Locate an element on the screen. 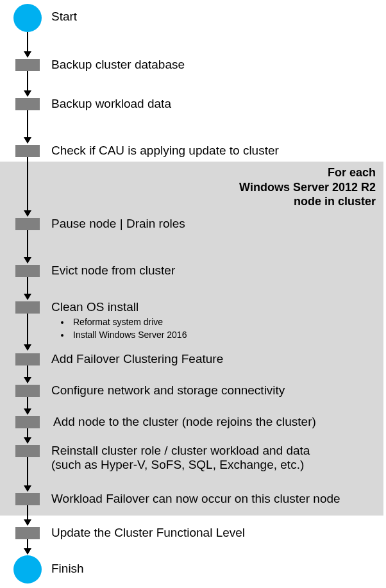 The height and width of the screenshot is (588, 386). step-pause-drain: Pause node | Drain roles is located at coordinates (118, 224).